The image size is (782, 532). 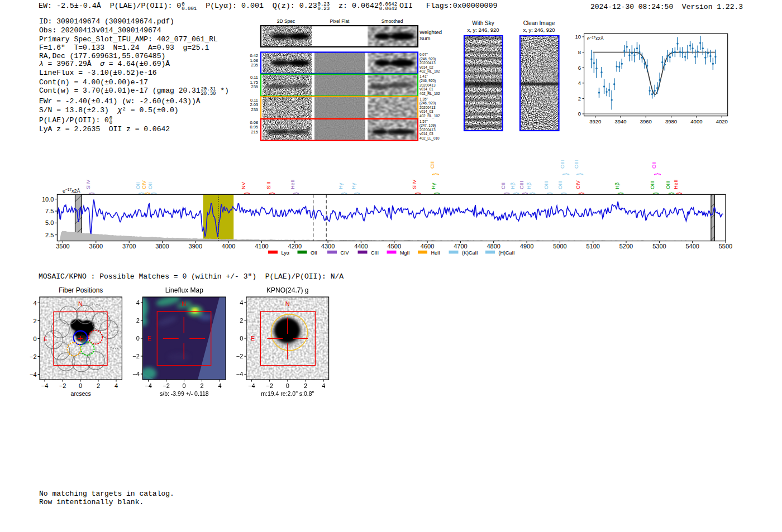 I want to click on svg-text: 3900, so click(x=196, y=246).